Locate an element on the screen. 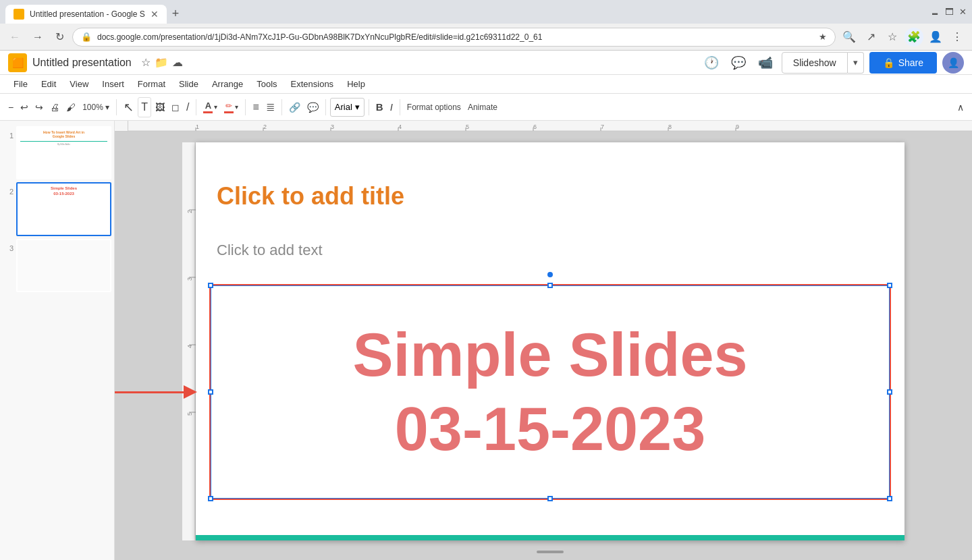 The image size is (972, 560). handle-middle-left is located at coordinates (211, 392).